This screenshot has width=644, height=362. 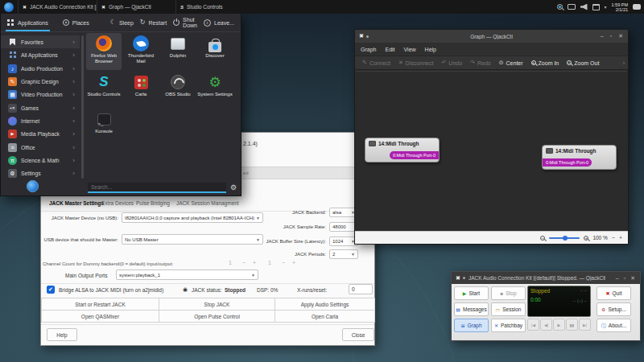 I want to click on zoom-out-icon, so click(x=543, y=238).